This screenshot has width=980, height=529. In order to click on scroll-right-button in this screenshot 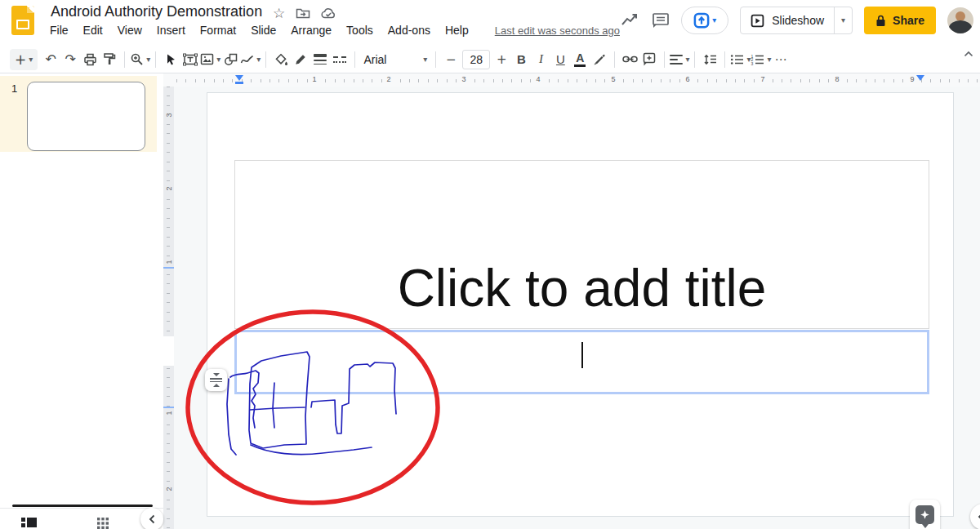, I will do `click(975, 516)`.